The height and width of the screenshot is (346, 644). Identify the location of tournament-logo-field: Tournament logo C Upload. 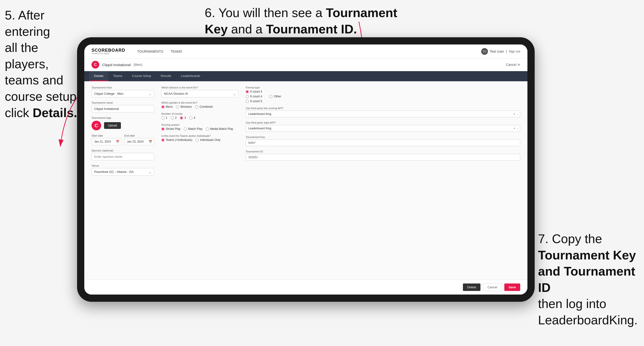
(123, 123).